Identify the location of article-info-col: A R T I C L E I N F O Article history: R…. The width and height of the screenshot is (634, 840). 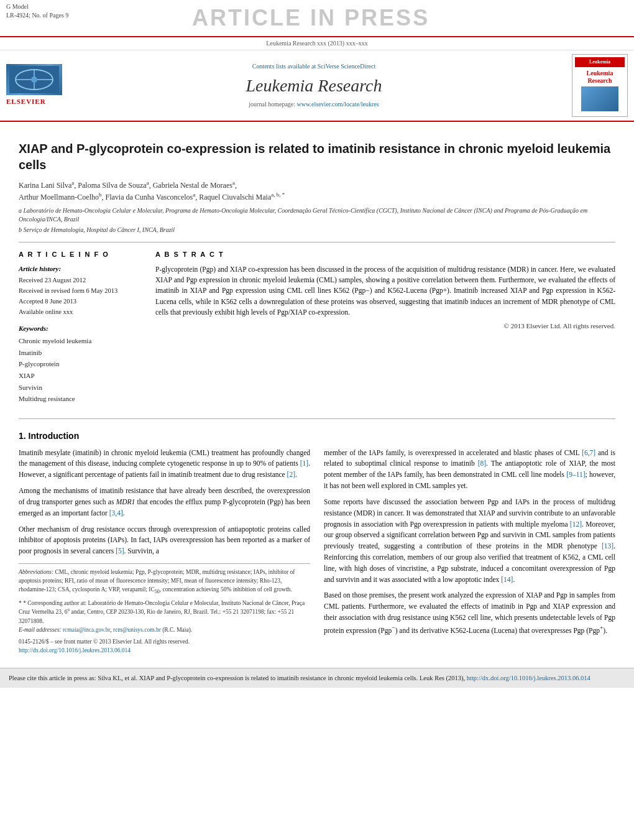
(81, 331).